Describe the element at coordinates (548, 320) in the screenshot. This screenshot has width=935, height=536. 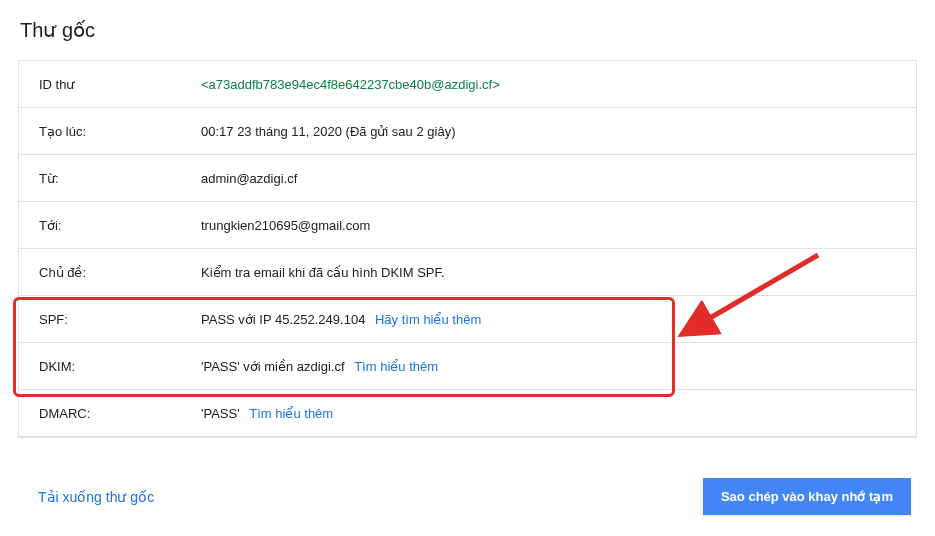
I see `value-spf: PASS với IP 45.252.249.104 Hãy tìm hiểu …` at that location.